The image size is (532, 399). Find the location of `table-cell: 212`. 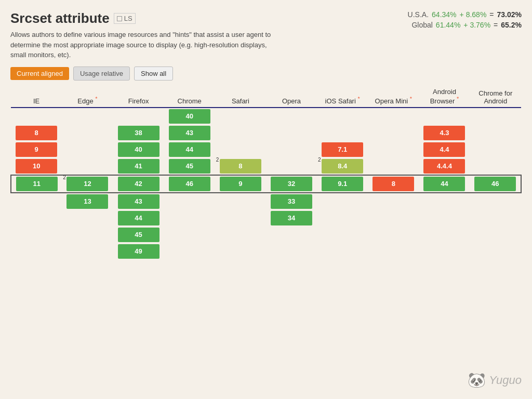

table-cell: 212 is located at coordinates (87, 184).